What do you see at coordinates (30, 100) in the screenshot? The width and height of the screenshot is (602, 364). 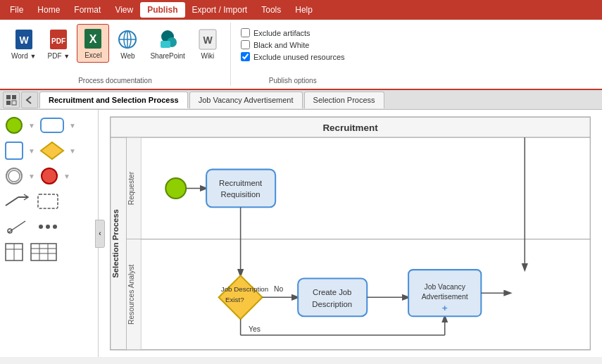 I see `back-icon` at bounding box center [30, 100].